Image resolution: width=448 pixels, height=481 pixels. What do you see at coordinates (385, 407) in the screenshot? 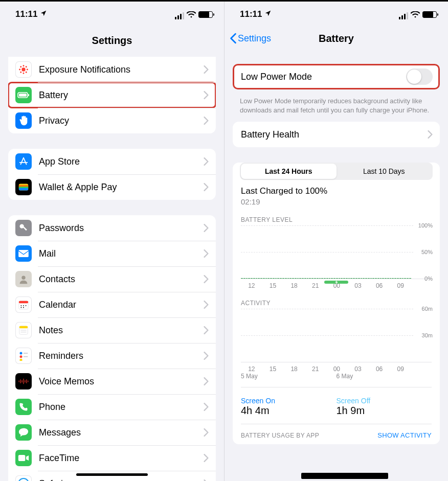
I see `screen-off-col: Screen Off 1h 9m` at bounding box center [385, 407].